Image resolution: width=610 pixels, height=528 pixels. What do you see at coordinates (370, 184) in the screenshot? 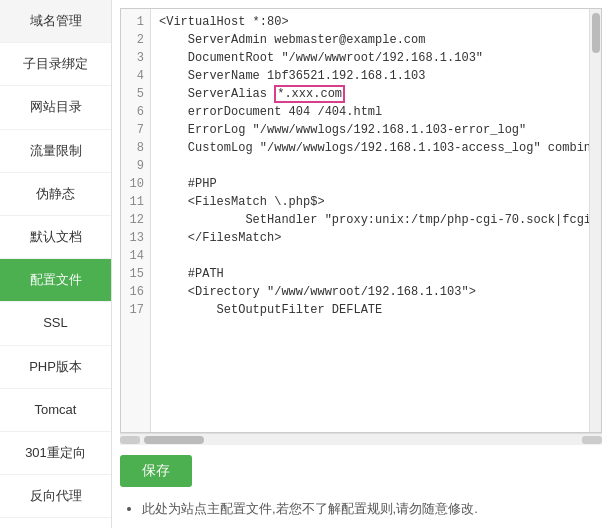
I see `code-line-10: #PHP` at bounding box center [370, 184].